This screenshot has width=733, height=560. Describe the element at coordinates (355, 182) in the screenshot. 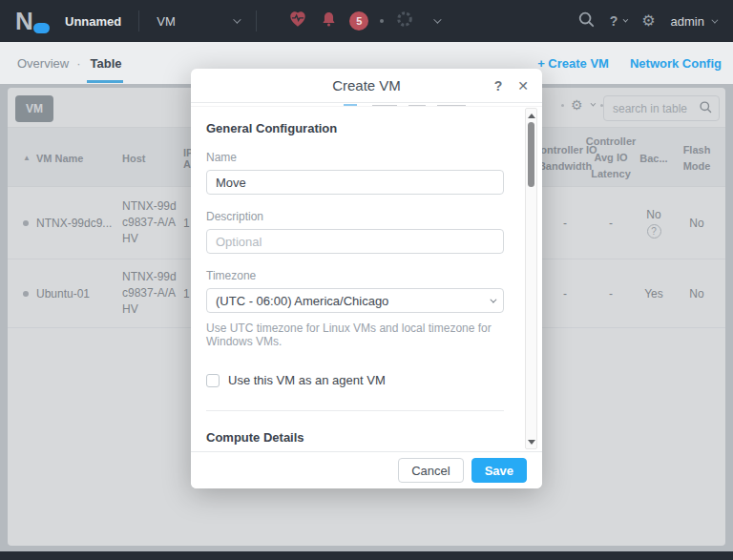

I see `name-field` at that location.